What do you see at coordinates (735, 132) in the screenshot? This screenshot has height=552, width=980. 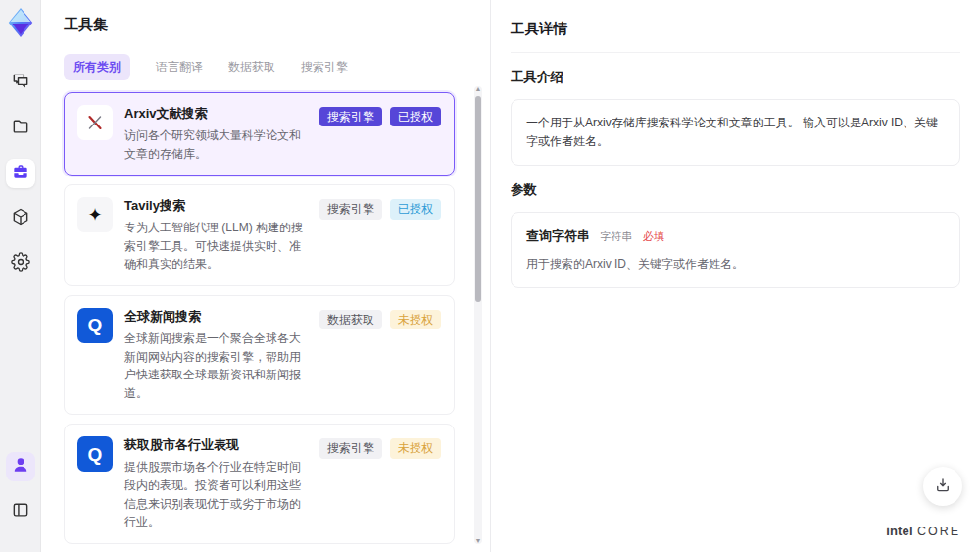 I see `intro-box: 一个用于从Arxiv存储库搜索科学论文和文章的工具。 输入可以是Arxiv ID…` at bounding box center [735, 132].